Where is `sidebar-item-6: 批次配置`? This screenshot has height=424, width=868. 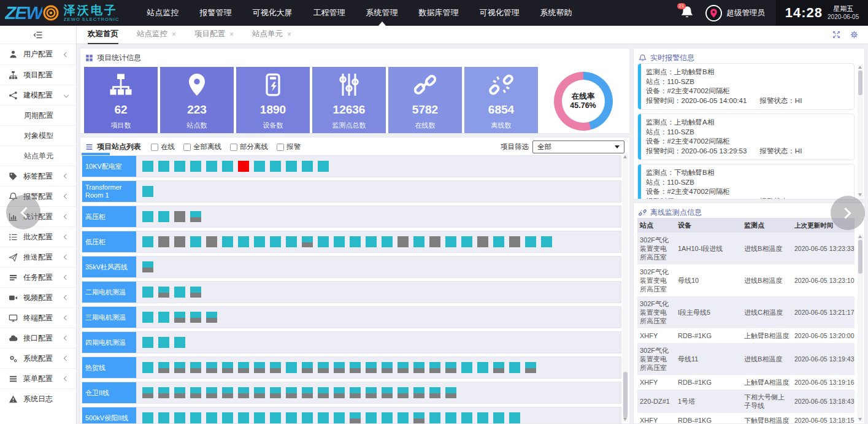
sidebar-item-6: 批次配置 is located at coordinates (38, 237).